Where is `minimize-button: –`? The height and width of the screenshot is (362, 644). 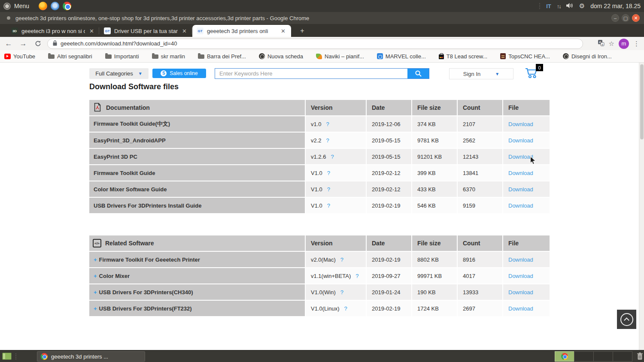
minimize-button: – is located at coordinates (615, 18).